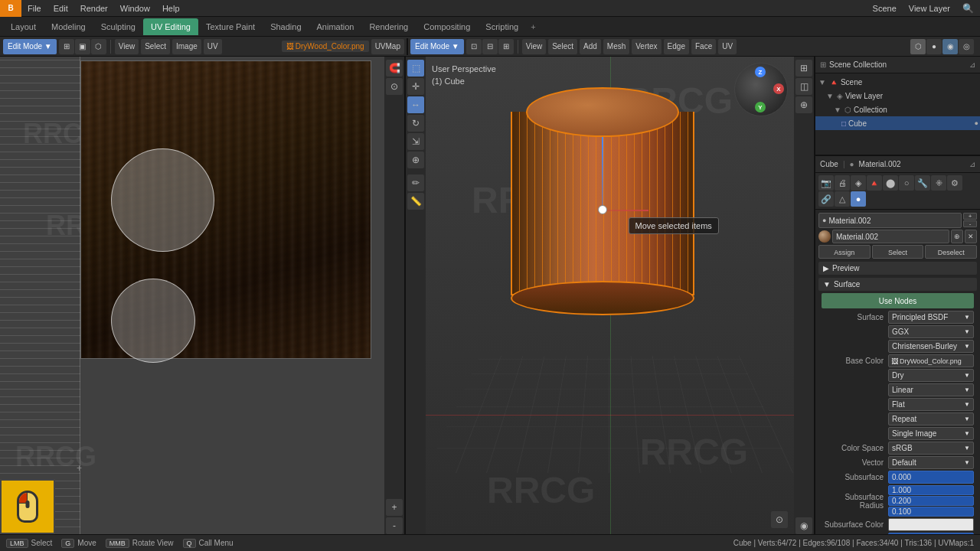  I want to click on vp-annotate-tool: ✏, so click(416, 183).